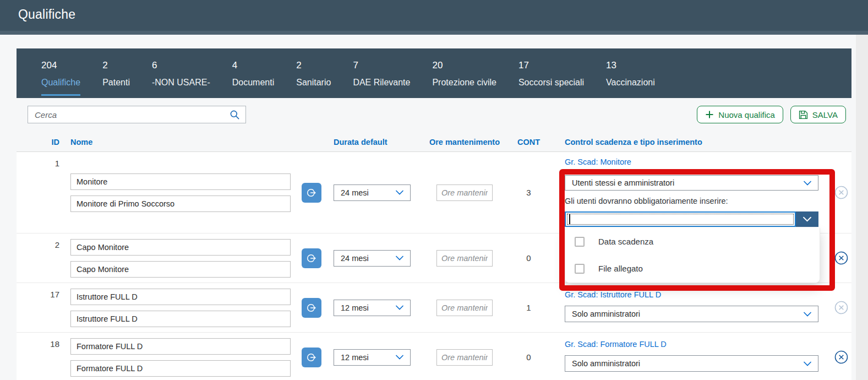 The width and height of the screenshot is (868, 380). I want to click on gr-scad-link: Gr. Scad: Monitore, so click(598, 162).